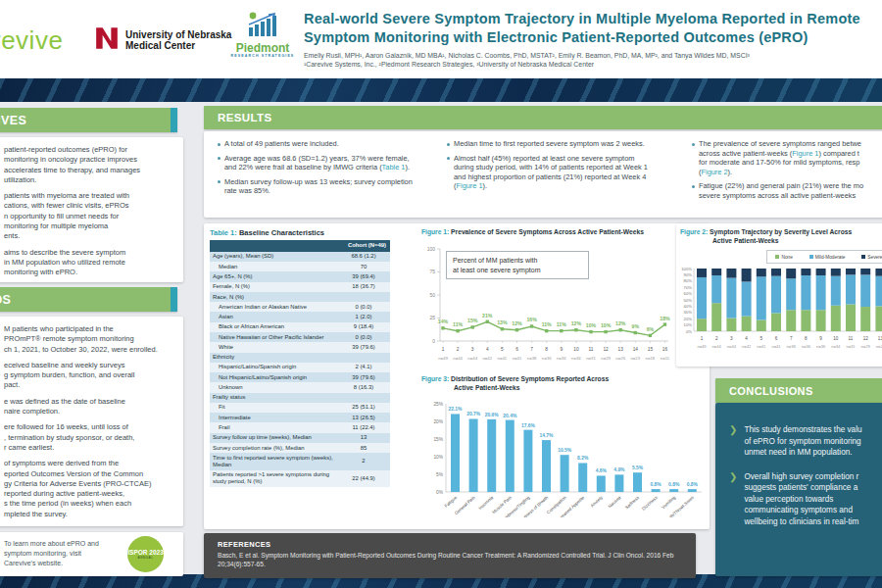 The width and height of the screenshot is (882, 588). What do you see at coordinates (529, 425) in the screenshot?
I see `svg-text: 17.6%` at bounding box center [529, 425].